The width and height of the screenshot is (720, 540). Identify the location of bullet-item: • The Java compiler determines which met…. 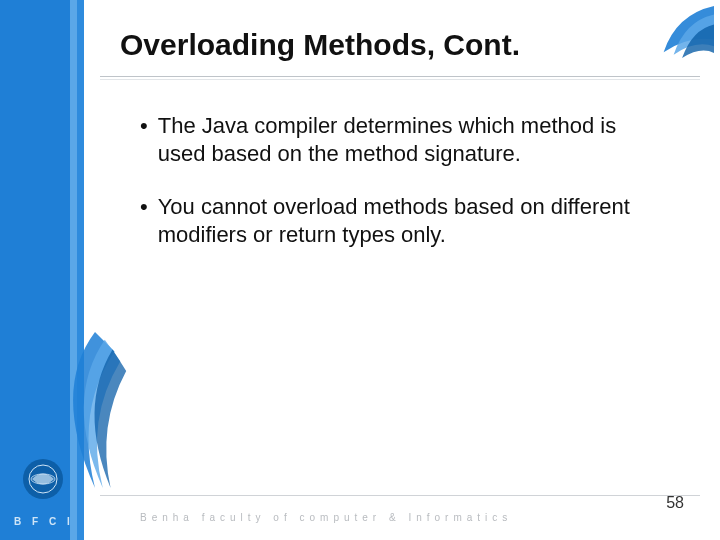
(390, 140).